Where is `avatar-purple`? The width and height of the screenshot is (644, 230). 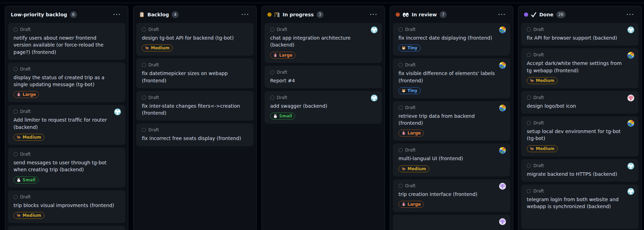
avatar-purple is located at coordinates (503, 186).